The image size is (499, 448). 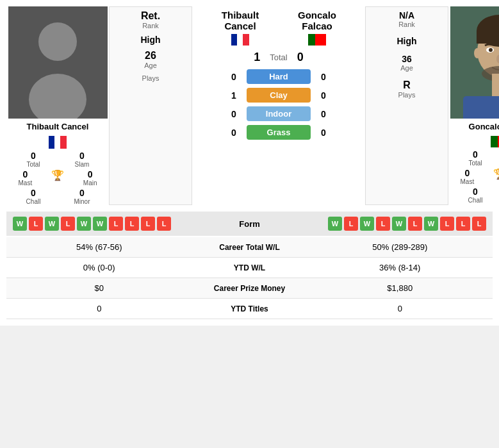 What do you see at coordinates (279, 77) in the screenshot?
I see `surface-row-hard: 0 Hard 0` at bounding box center [279, 77].